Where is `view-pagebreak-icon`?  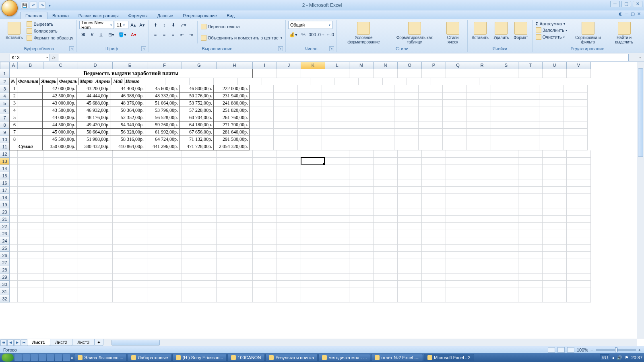 view-pagebreak-icon is located at coordinates (571, 350).